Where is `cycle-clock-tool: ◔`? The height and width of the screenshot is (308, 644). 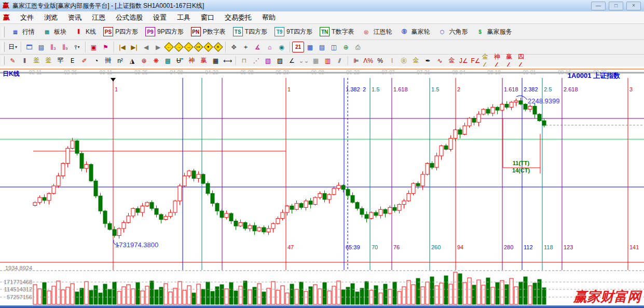 cycle-clock-tool: ◔ is located at coordinates (97, 60).